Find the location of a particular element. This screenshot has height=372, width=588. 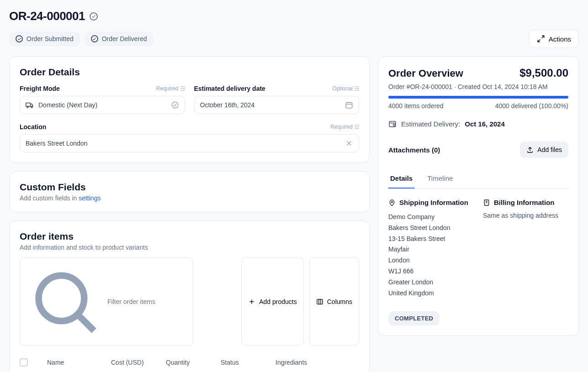

completed-badge: COMPLETED is located at coordinates (414, 319).